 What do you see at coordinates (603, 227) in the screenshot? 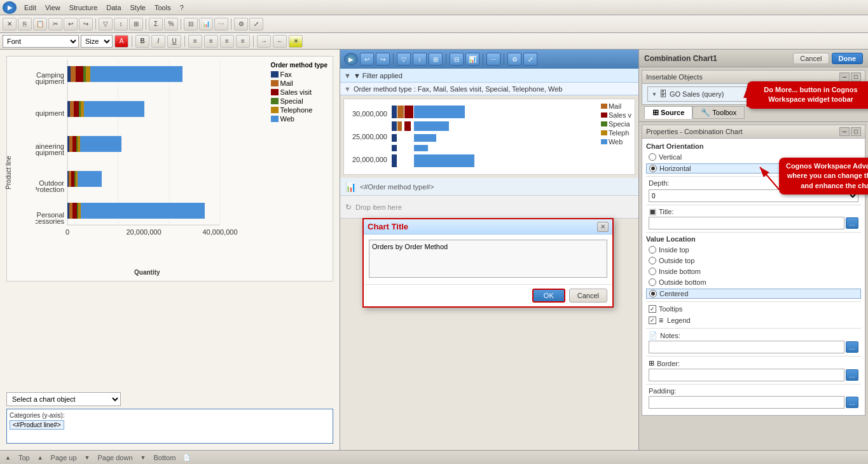
I see `dialog-close-button: ✕` at bounding box center [603, 227].